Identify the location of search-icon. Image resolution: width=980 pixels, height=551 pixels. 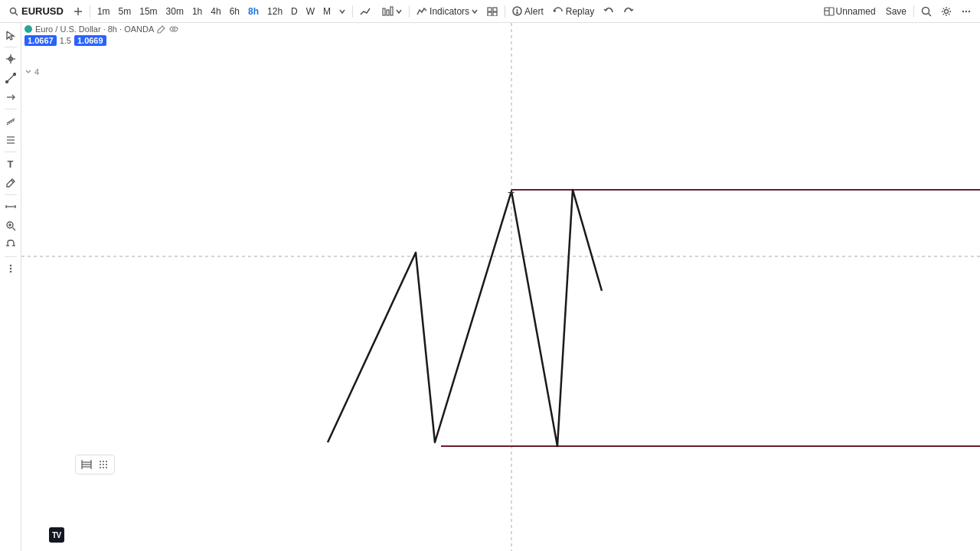
(14, 11).